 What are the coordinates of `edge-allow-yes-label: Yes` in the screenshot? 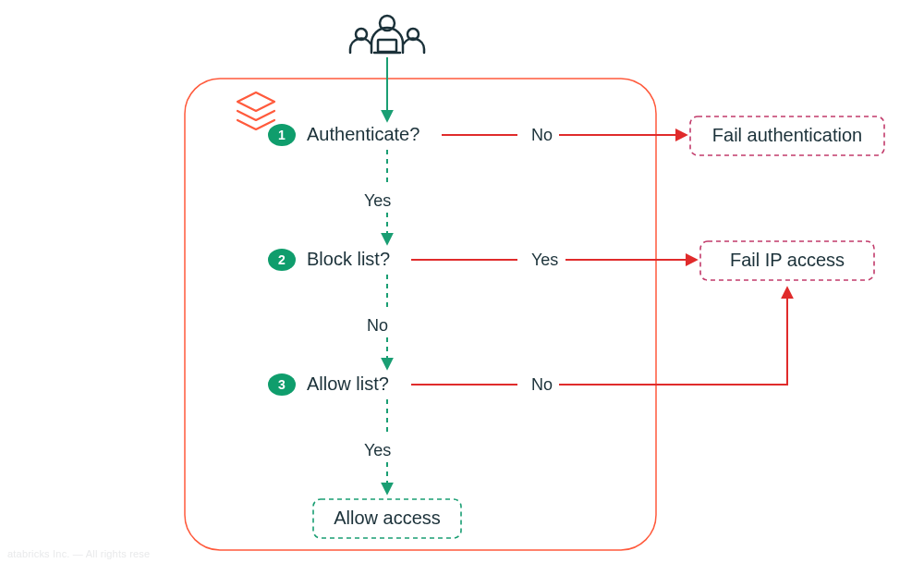 It's located at (377, 450).